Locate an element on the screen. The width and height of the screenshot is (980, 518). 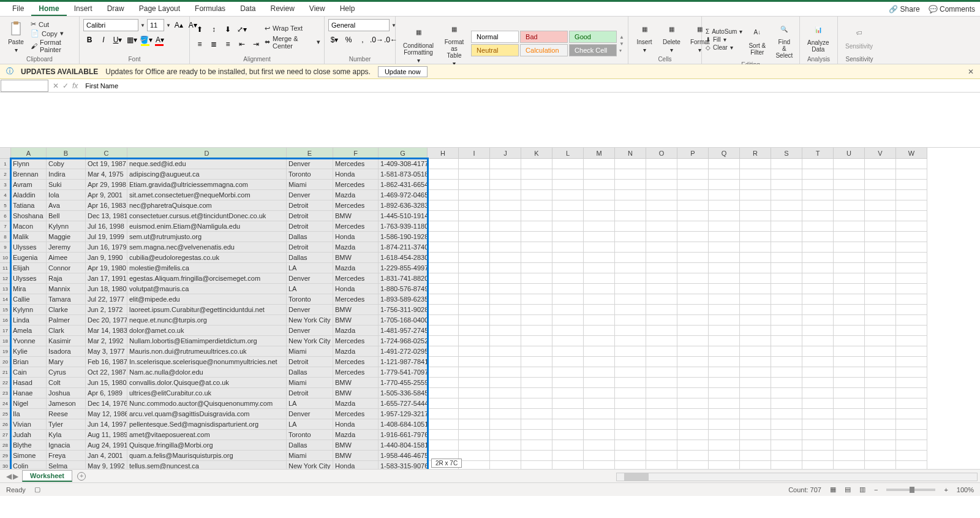
cell: Detroit is located at coordinates (310, 206).